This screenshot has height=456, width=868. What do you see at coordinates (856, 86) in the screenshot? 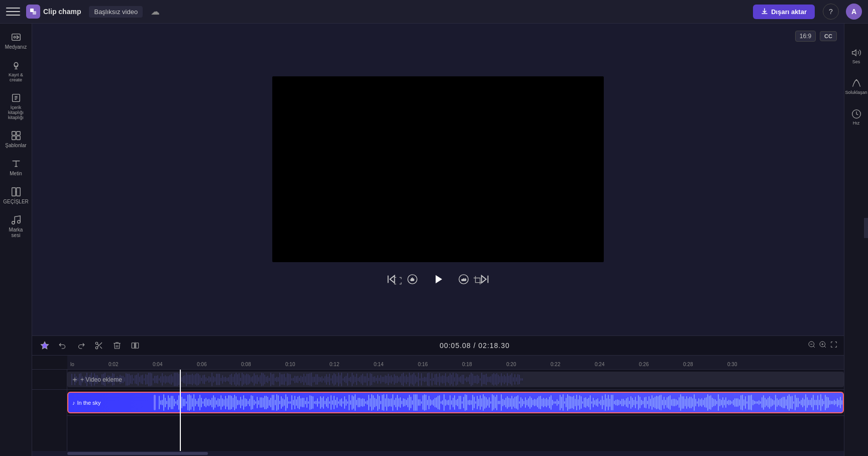
I see `right-panel-fade: Soluklaşan` at bounding box center [856, 86].